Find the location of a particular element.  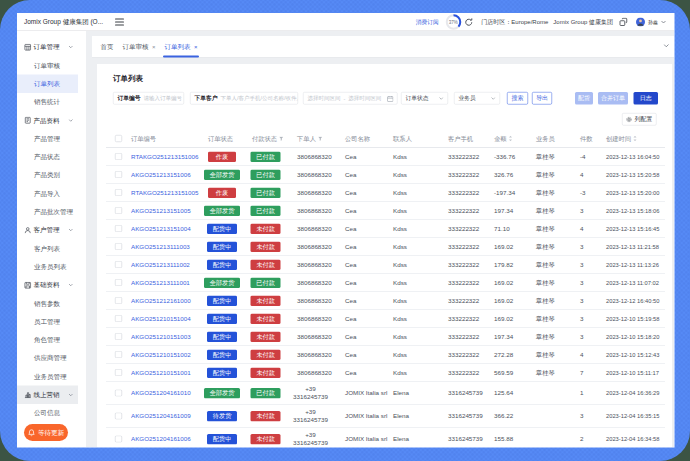

order-link: AKGO251210151004 is located at coordinates (161, 318).